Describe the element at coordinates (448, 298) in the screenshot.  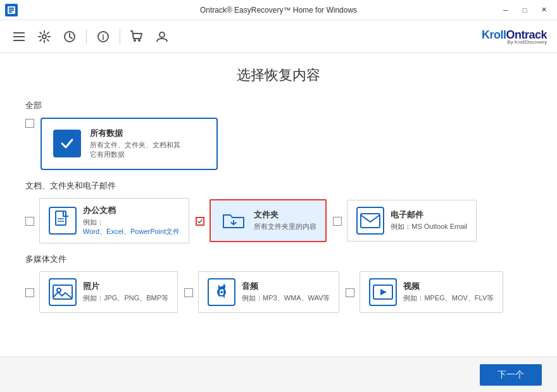
I see `video-sub: 例如：MPEG、MOV、FLV等` at that location.